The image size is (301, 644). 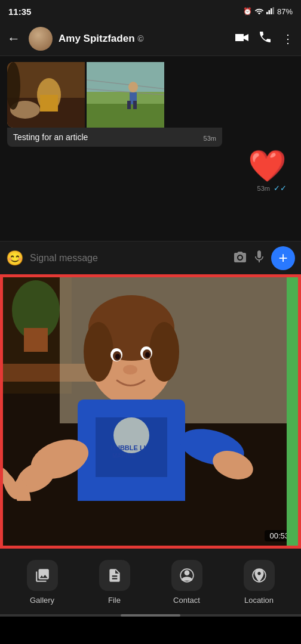 What do you see at coordinates (288, 39) in the screenshot?
I see `more-options-button: ⋮` at bounding box center [288, 39].